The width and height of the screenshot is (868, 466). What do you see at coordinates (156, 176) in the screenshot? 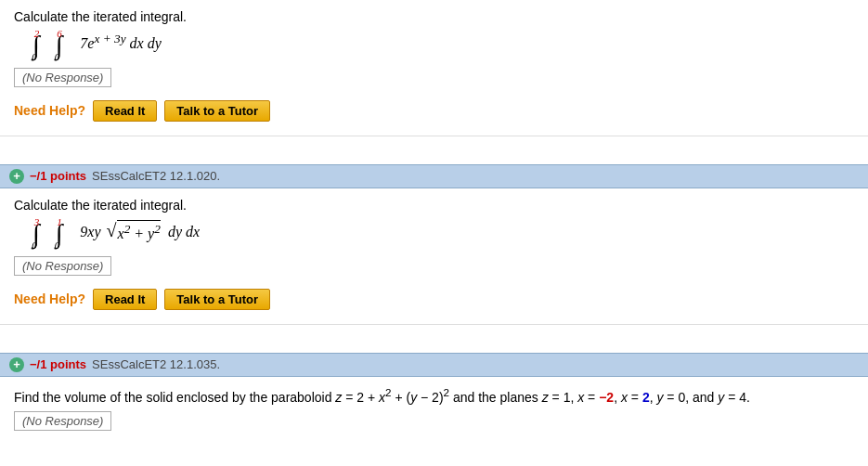
I see `problem-id-2: SEssCalcET2 12.1.020.` at bounding box center [156, 176].